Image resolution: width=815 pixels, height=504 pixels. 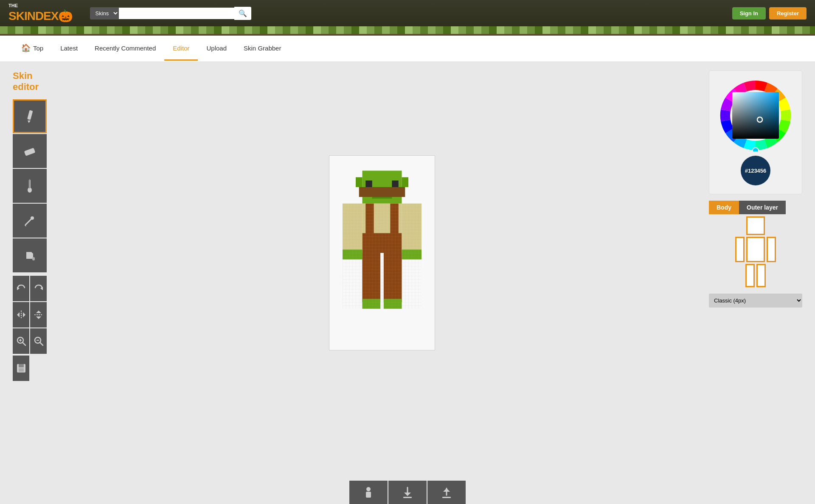 I want to click on color-wheel-area, so click(x=756, y=115).